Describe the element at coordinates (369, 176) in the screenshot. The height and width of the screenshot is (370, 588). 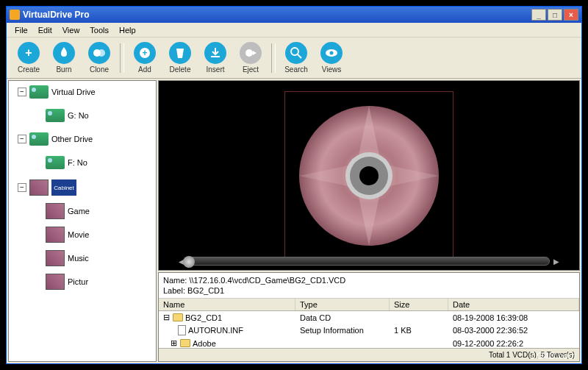
I see `disc-preview-frame` at that location.